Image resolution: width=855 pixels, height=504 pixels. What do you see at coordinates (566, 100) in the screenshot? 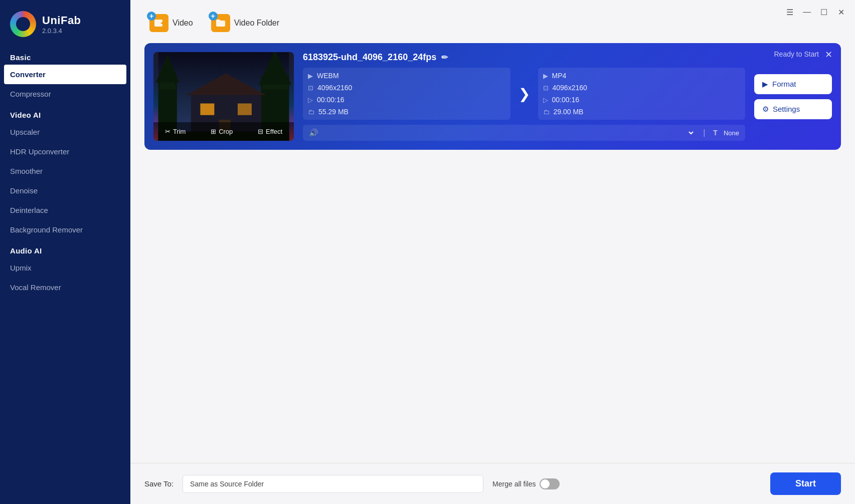
I see `target-duration: 00:00:16` at bounding box center [566, 100].